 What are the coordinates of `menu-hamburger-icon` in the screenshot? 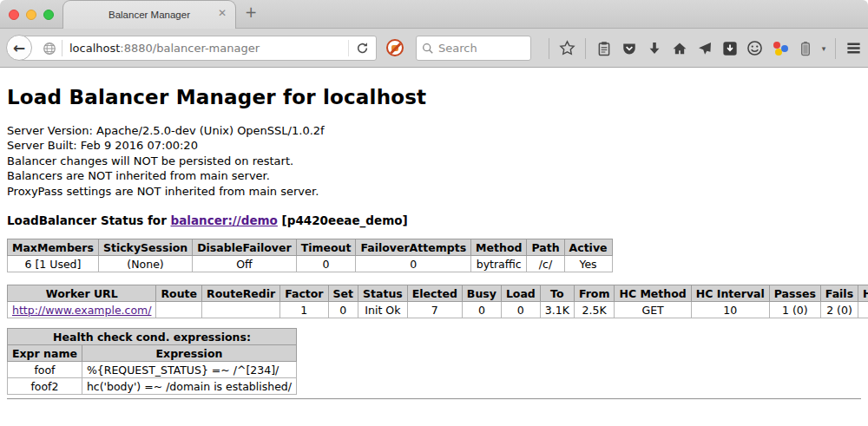 It's located at (854, 49).